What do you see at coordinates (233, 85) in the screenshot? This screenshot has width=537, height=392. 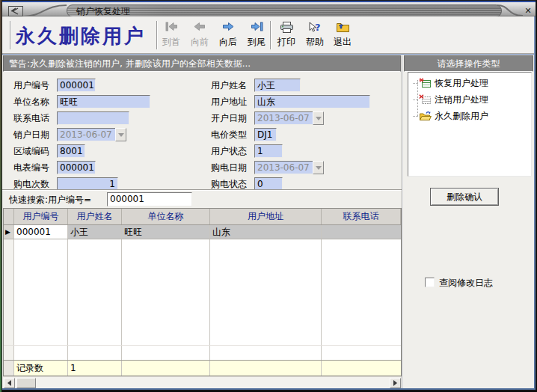 I see `user-name-label: 用户姓名` at bounding box center [233, 85].